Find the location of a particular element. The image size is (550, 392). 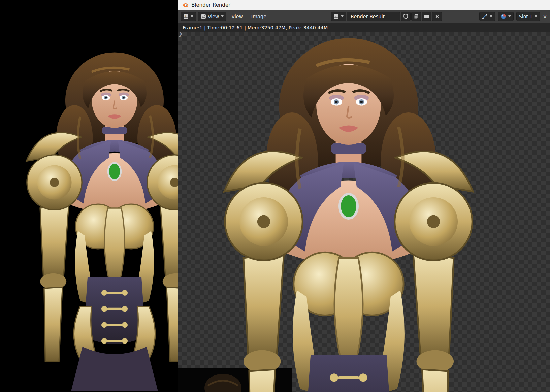

menu-view: View is located at coordinates (237, 17).